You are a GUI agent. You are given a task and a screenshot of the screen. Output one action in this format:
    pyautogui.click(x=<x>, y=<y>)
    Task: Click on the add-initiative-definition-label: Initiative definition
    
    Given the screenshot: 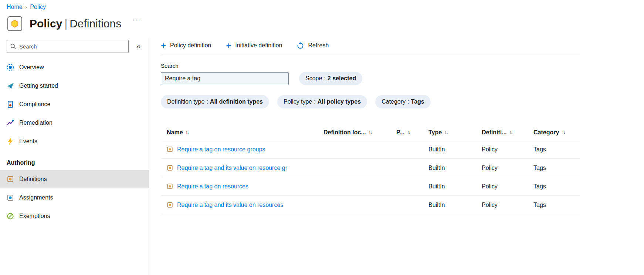 What is the action you would take?
    pyautogui.click(x=259, y=46)
    